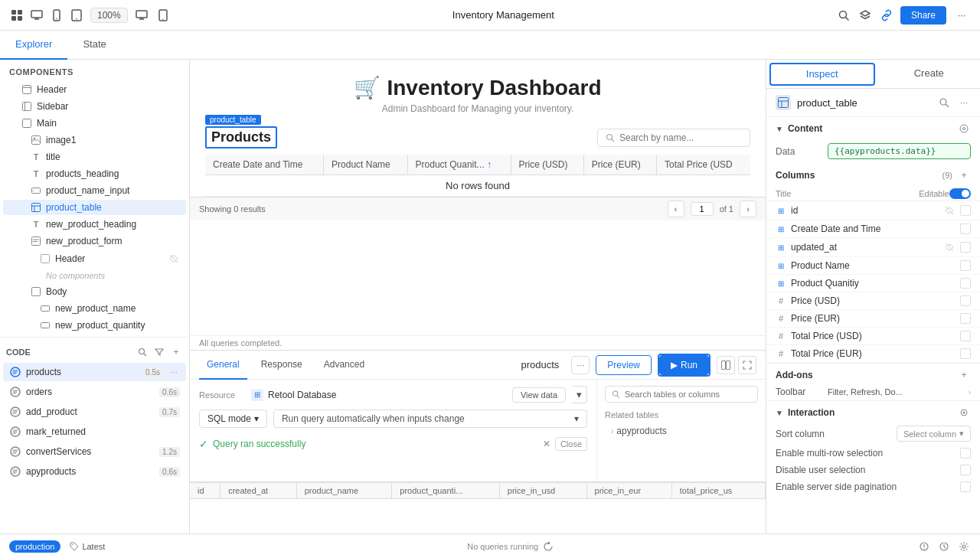 This screenshot has height=558, width=980. What do you see at coordinates (873, 248) in the screenshot?
I see `column-item-updated-at: ⊞ updated_at` at bounding box center [873, 248].